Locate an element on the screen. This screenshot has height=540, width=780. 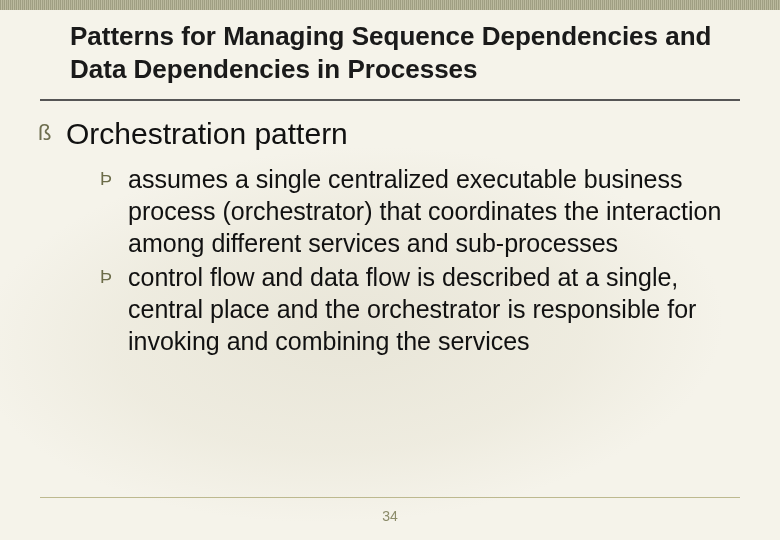
bullet-text-level1: Orchestration pattern is located at coordinates (207, 134).